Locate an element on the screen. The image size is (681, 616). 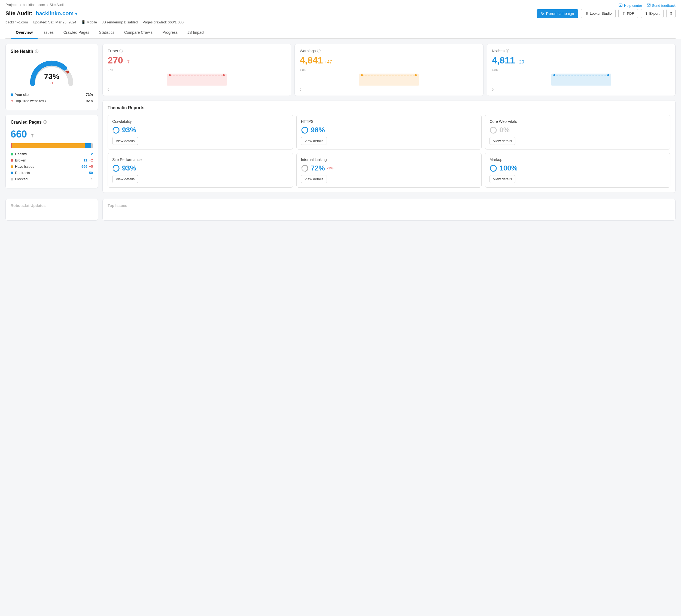
healthy-row: Healthy 2 is located at coordinates (52, 154).